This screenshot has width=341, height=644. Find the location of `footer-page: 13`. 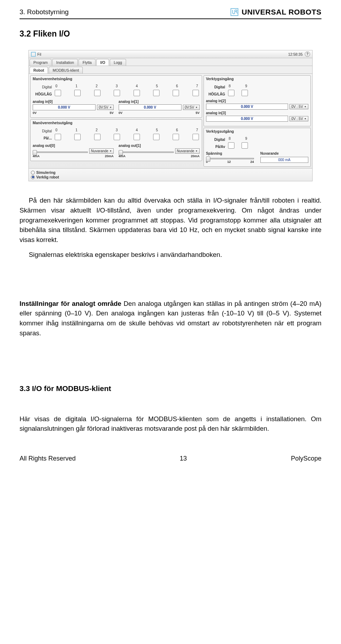

footer-page: 13 is located at coordinates (183, 458).